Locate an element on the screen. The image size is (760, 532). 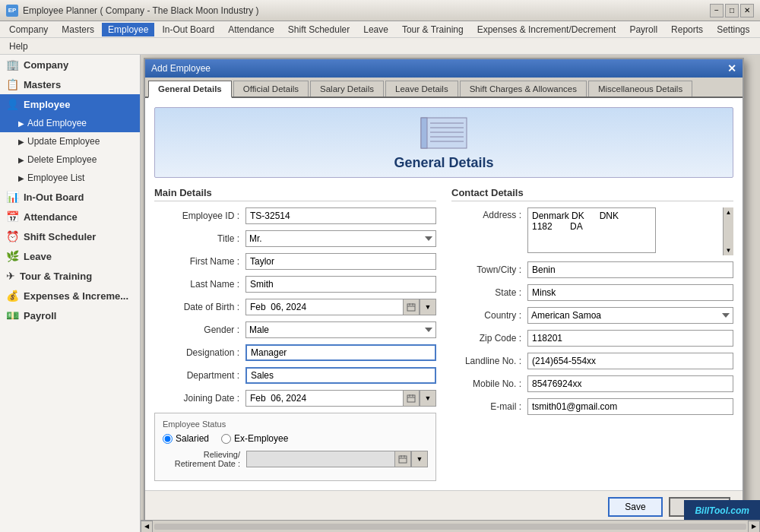
app-icon: EP is located at coordinates (12, 11).